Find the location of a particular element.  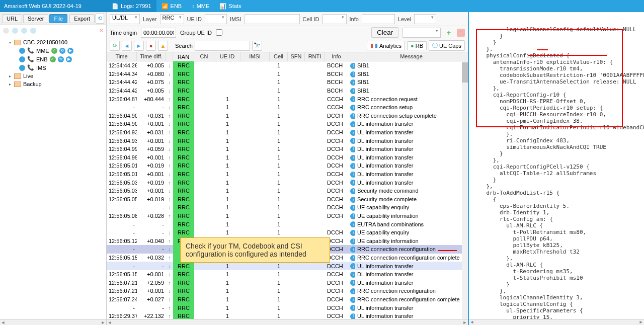

tab-enb: 📶ENB is located at coordinates (172, 6).